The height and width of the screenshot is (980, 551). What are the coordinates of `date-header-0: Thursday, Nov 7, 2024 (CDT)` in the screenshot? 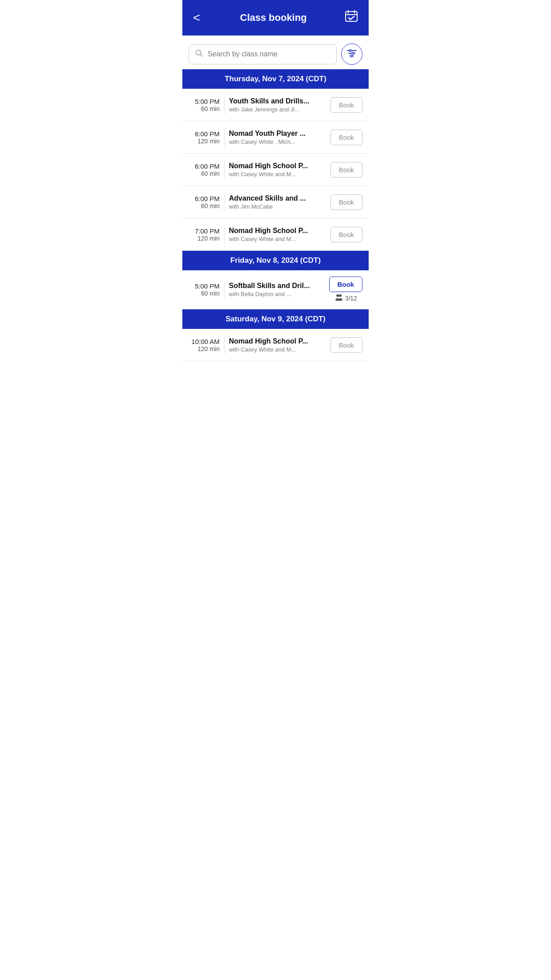 It's located at (276, 79).